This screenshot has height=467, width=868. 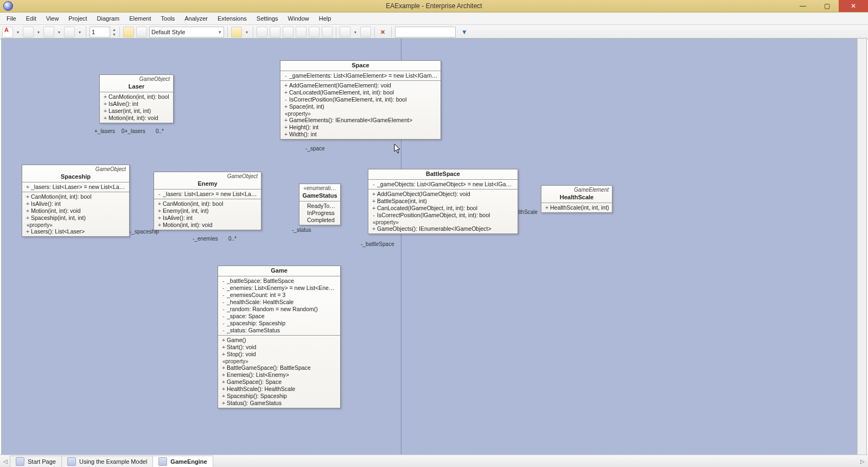 I want to click on class-enemy: GameObject Enemy -_lasers: List<Laser> =…, so click(x=207, y=201).